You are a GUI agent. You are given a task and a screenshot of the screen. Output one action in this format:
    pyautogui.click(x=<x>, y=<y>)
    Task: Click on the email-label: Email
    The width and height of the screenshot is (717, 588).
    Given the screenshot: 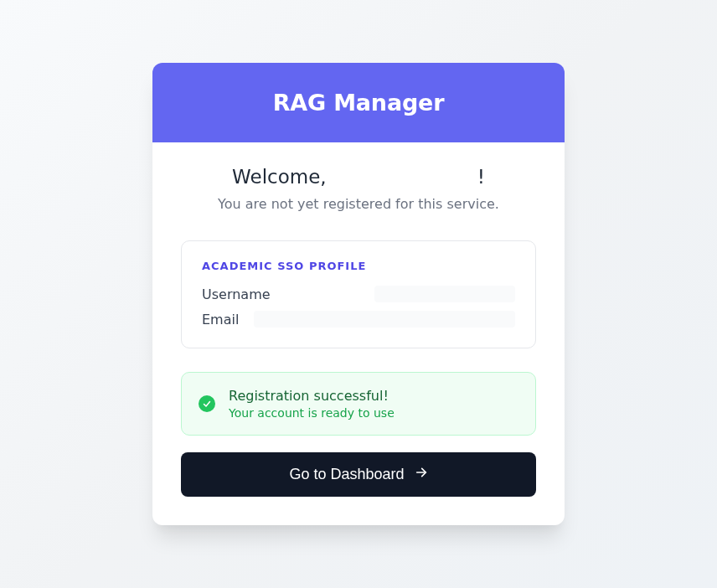 What is the action you would take?
    pyautogui.click(x=220, y=320)
    